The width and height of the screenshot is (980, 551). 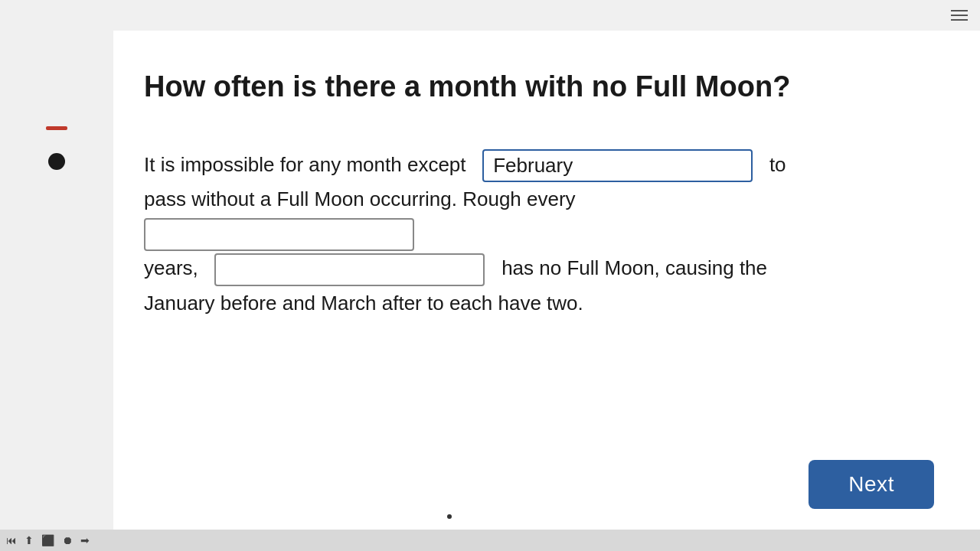 What do you see at coordinates (47, 540) in the screenshot?
I see `toolbar-icon-box: ⬛` at bounding box center [47, 540].